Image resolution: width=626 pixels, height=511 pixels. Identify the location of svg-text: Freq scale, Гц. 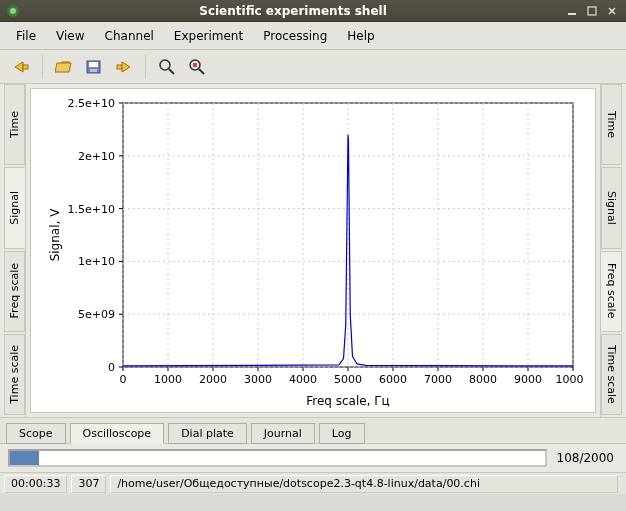
(348, 401).